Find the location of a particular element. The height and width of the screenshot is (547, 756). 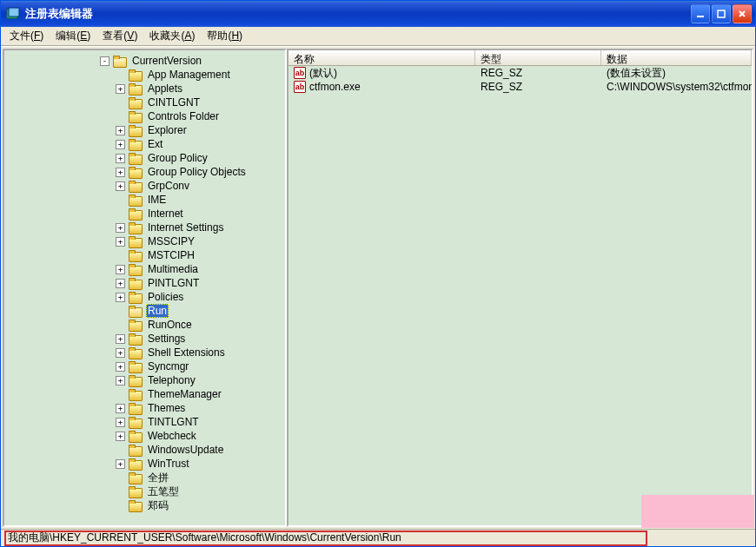

tree-label: WinTrust is located at coordinates (169, 464).